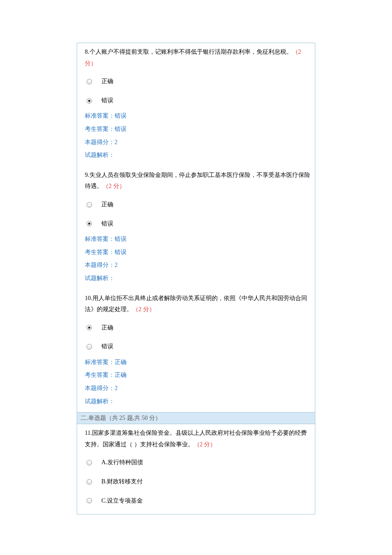 Image resolution: width=392 pixels, height=555 pixels. I want to click on question-10: 10.用人单位拒不出具终止或者解除劳动关系证明的，依照《中华人民共和国劳动合同法…, so click(196, 351).